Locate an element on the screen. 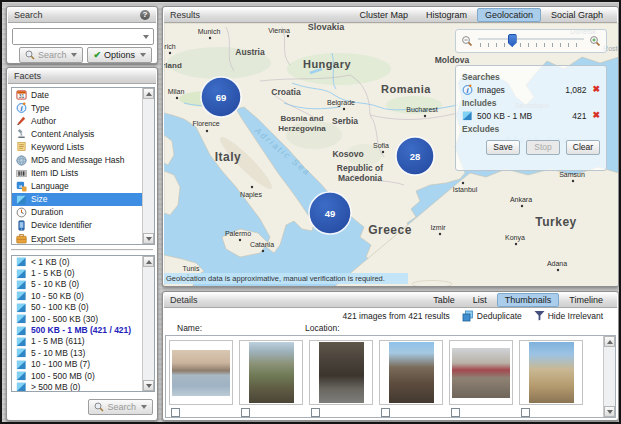 The image size is (621, 424). thumbnail-image is located at coordinates (481, 373).